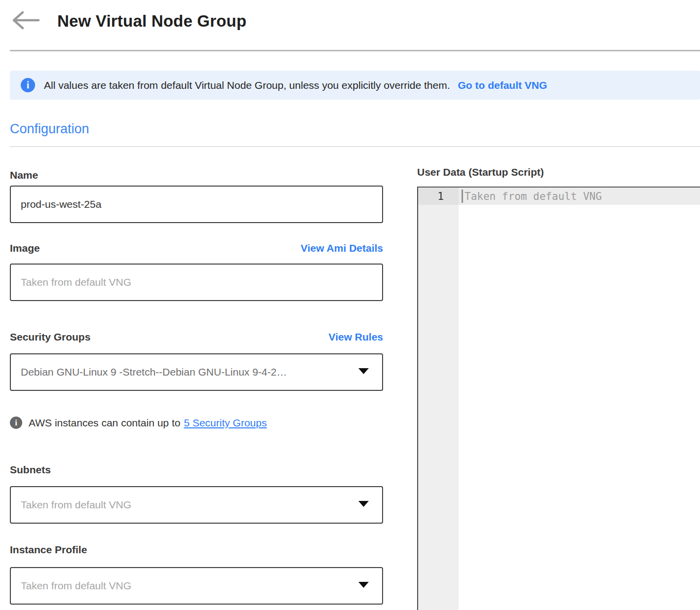 The width and height of the screenshot is (700, 610). What do you see at coordinates (342, 248) in the screenshot?
I see `view-ami-details-link: View Ami Details` at bounding box center [342, 248].